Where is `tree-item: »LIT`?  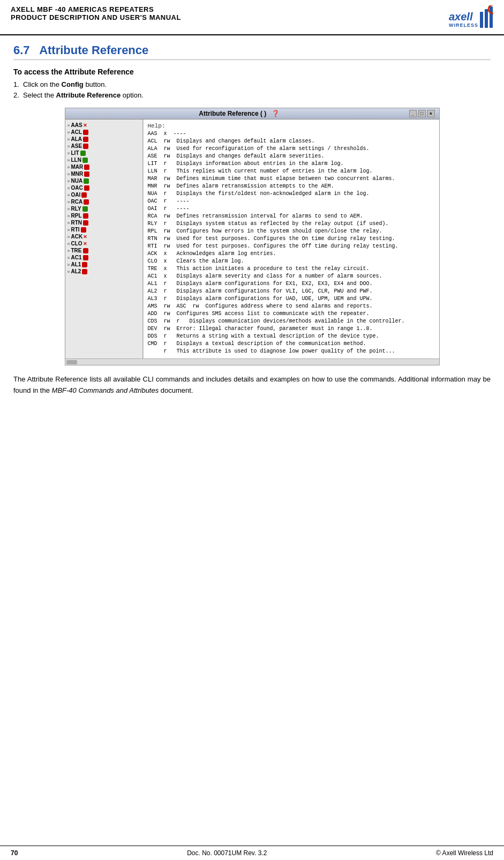
tree-item: »LIT is located at coordinates (104, 153).